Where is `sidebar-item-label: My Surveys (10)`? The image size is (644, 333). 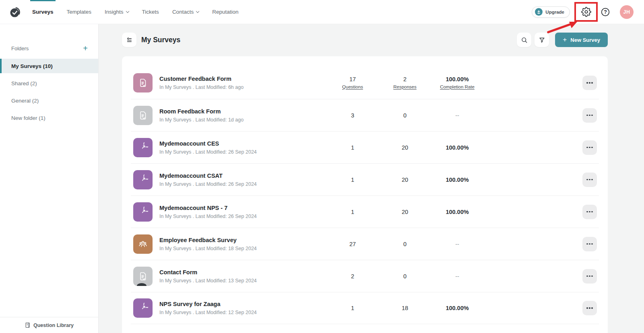
sidebar-item-label: My Surveys (10) is located at coordinates (32, 66).